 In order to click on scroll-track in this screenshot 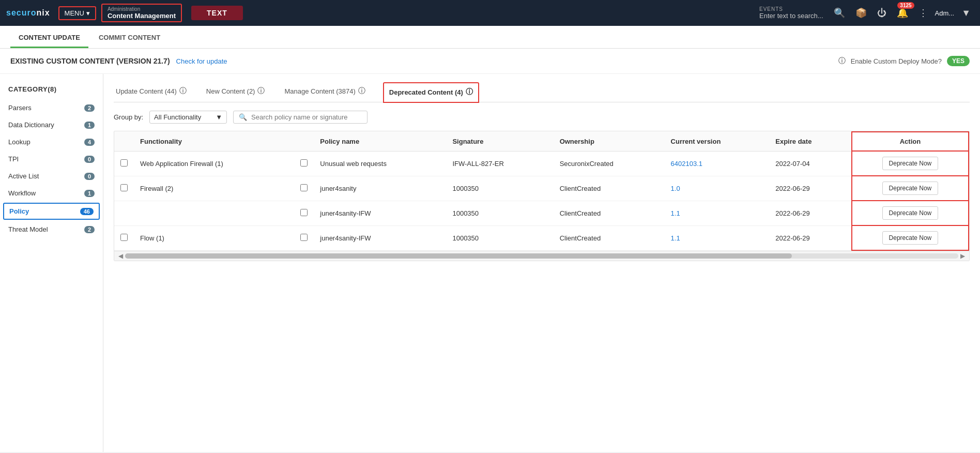, I will do `click(542, 256)`.